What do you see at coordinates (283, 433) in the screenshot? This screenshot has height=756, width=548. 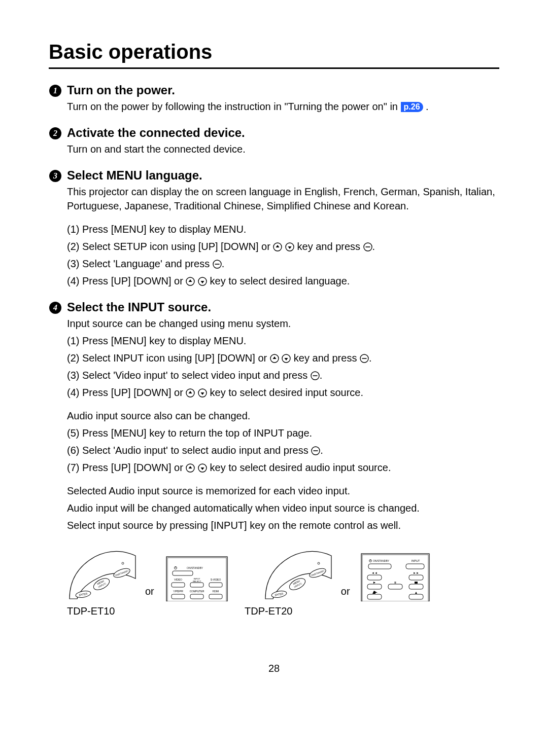 I see `step-paragraph: (5) Press [MENU] key to return the top o…` at bounding box center [283, 433].